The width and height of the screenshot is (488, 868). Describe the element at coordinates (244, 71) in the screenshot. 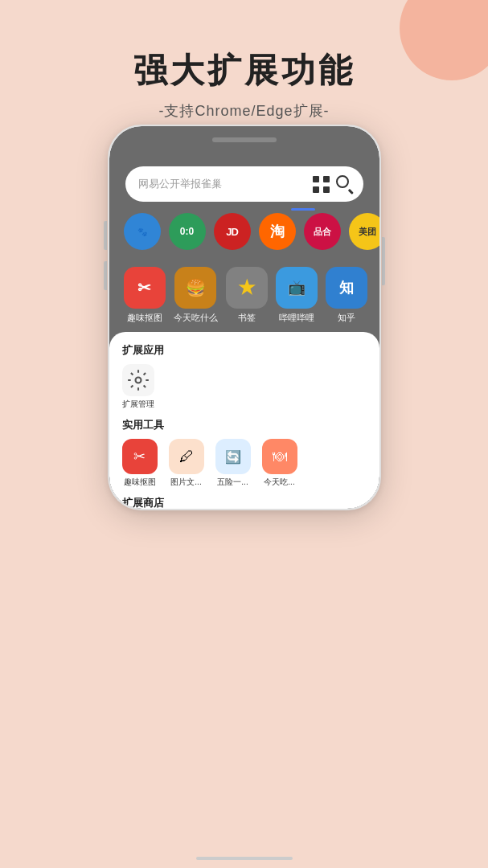

I see `main-title: 强大扩展功能` at that location.